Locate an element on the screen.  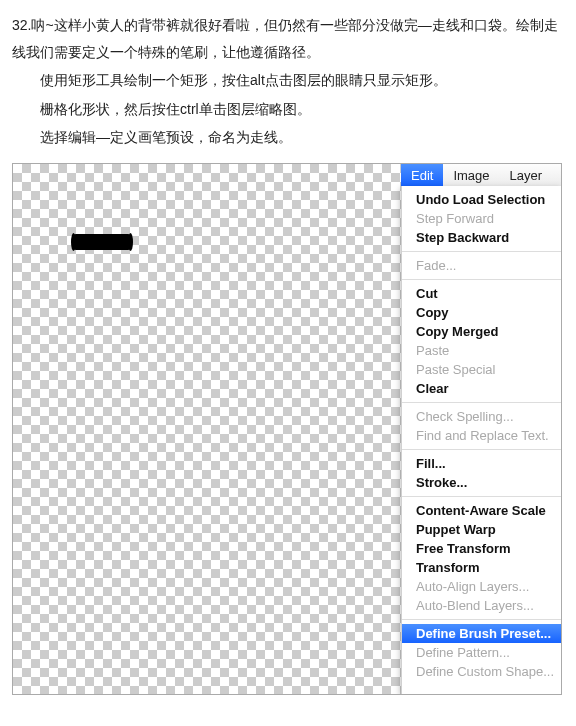
menubar-image: Image is located at coordinates (471, 175).